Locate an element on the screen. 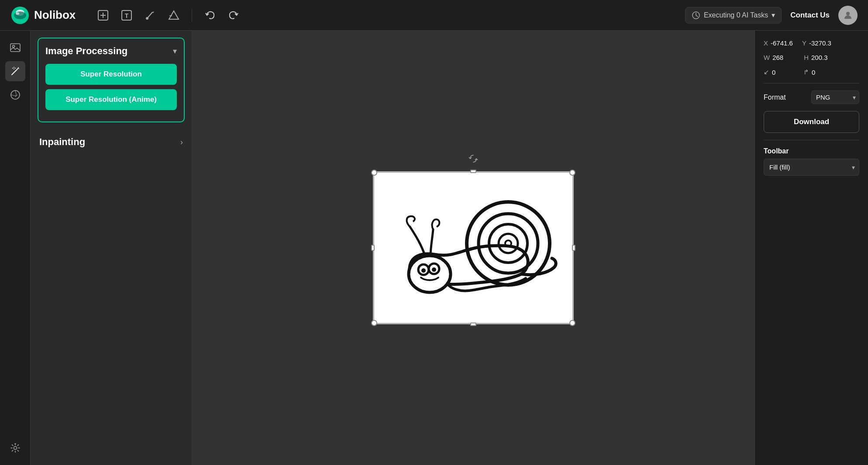 This screenshot has width=868, height=465. ai-tasks-chevron: ▾ is located at coordinates (773, 15).